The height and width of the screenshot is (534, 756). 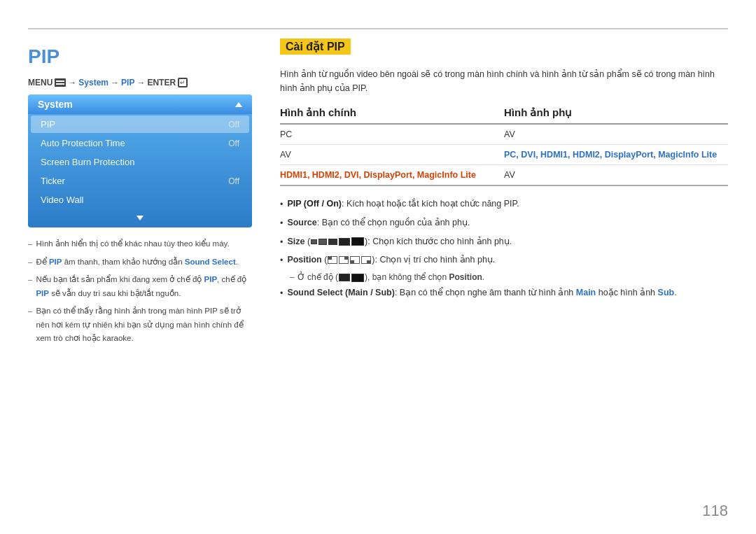 What do you see at coordinates (48, 125) in the screenshot?
I see `menu-item-pip-label: PIP` at bounding box center [48, 125].